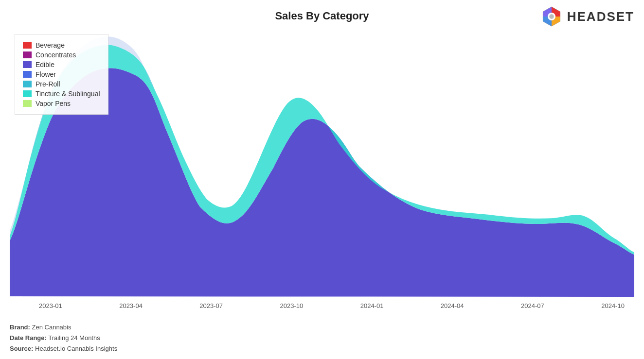 The height and width of the screenshot is (359, 644). What do you see at coordinates (27, 103) in the screenshot?
I see `legend-color-vapor` at bounding box center [27, 103].